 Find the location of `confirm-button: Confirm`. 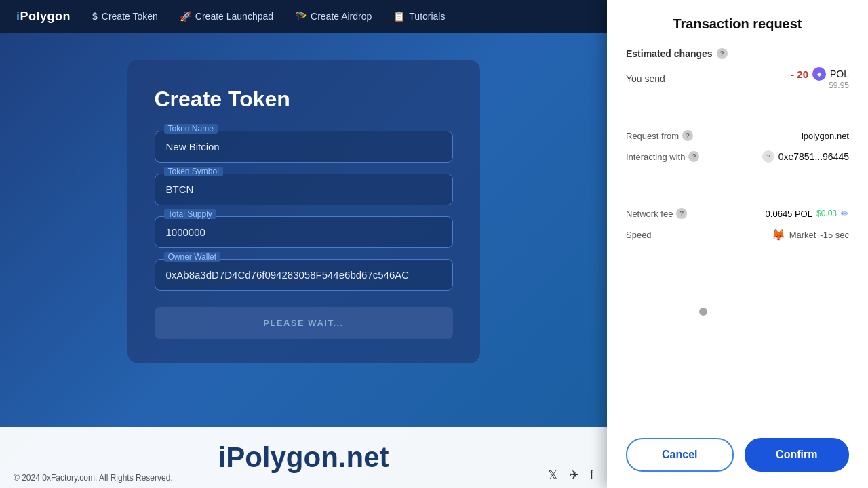

confirm-button: Confirm is located at coordinates (797, 455).